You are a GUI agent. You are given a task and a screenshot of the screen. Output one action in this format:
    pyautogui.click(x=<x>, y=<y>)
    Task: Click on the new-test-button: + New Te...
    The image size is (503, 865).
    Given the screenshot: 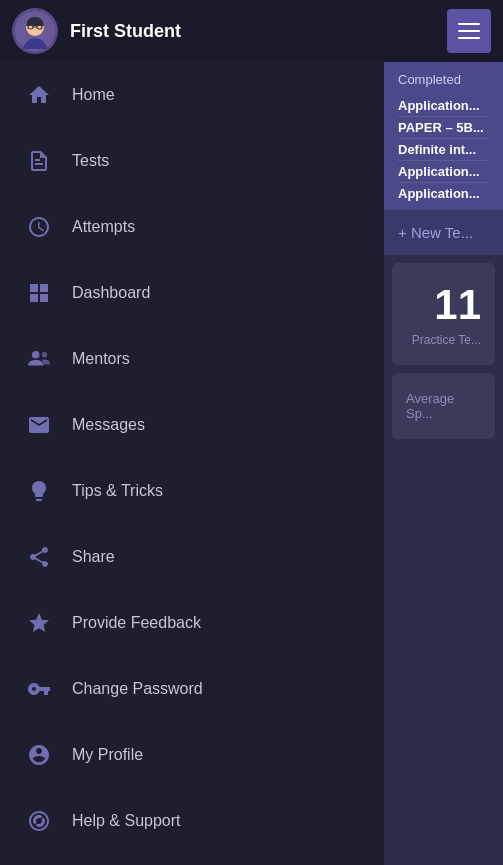 What is the action you would take?
    pyautogui.click(x=444, y=232)
    